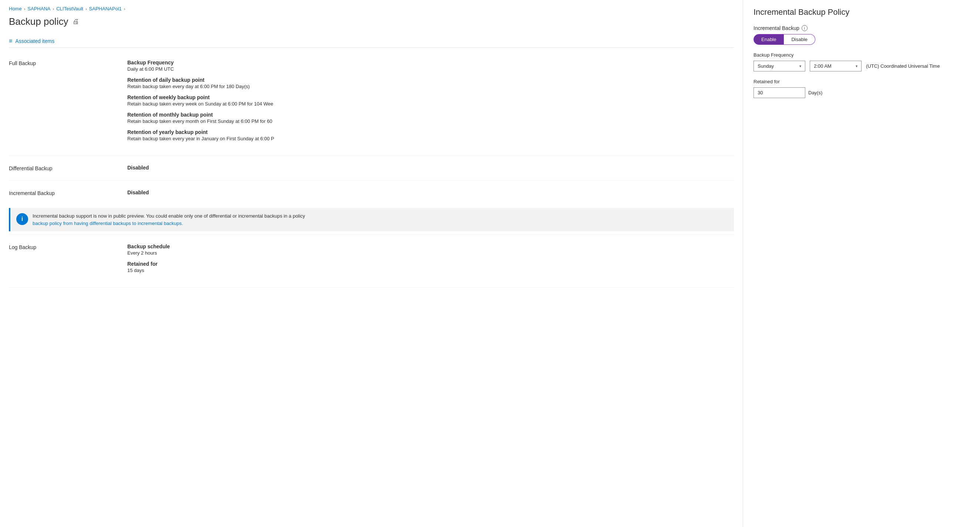  I want to click on yearly-retention-value: Retain backup taken every year in Januar…, so click(431, 139).